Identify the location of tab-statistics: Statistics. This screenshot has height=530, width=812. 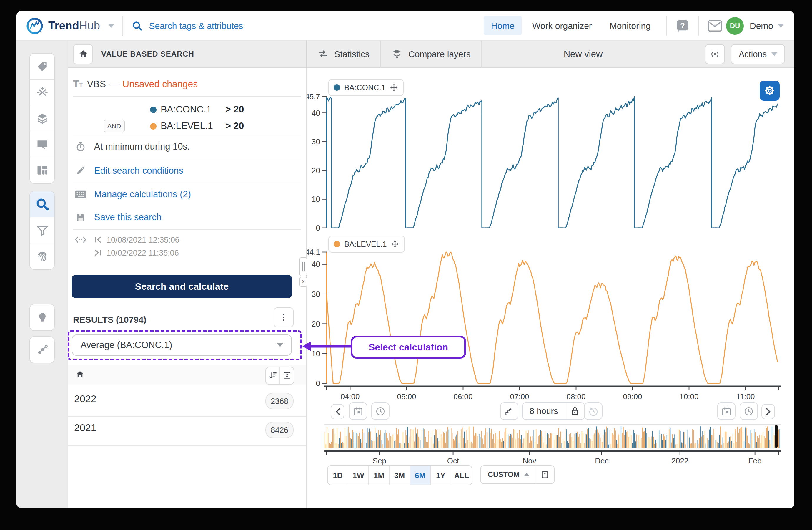
(344, 54).